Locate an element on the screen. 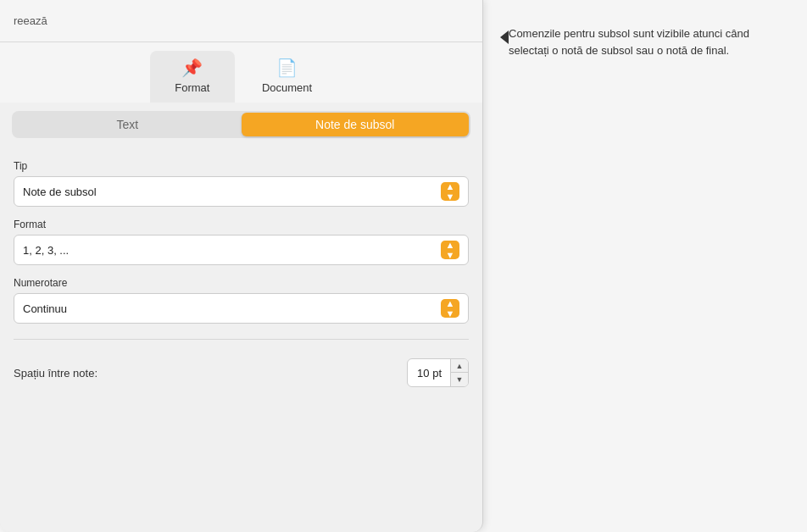  tab-format-label: Format is located at coordinates (192, 88).